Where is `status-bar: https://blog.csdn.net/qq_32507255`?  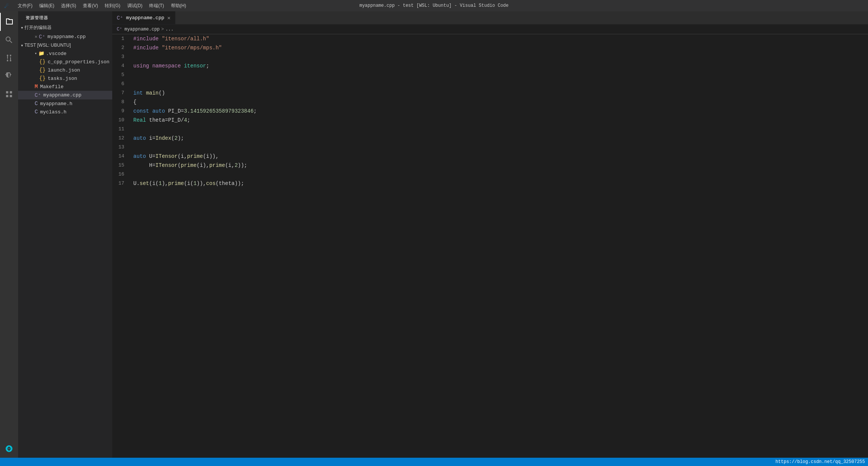
status-bar: https://blog.csdn.net/qq_32507255 is located at coordinates (434, 462).